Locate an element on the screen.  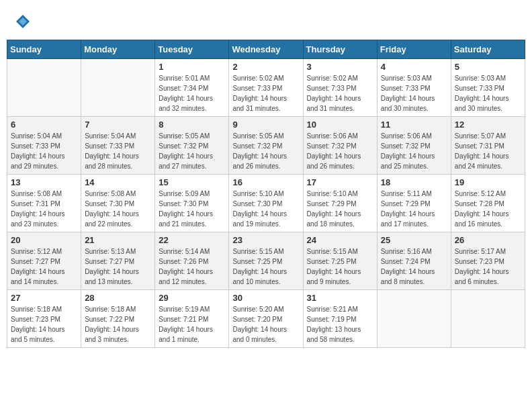
day-info: Sunrise: 5:03 AMSunset: 7:33 PMDaylight:… is located at coordinates (488, 93).